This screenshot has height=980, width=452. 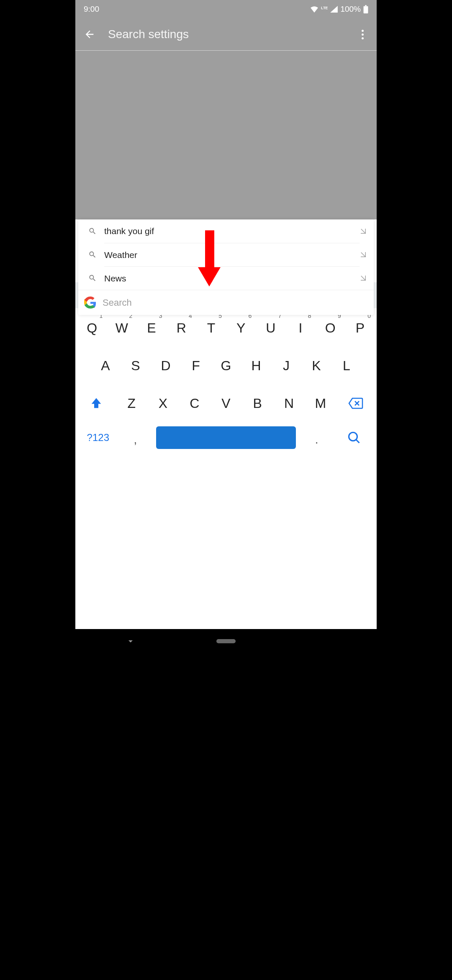 What do you see at coordinates (258, 403) in the screenshot?
I see `key-b: B` at bounding box center [258, 403].